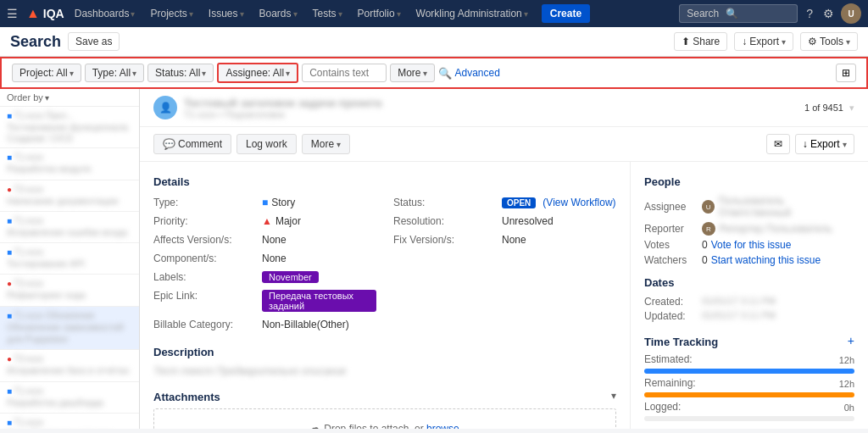 The height and width of the screenshot is (433, 868). I want to click on help-button: ?, so click(810, 14).